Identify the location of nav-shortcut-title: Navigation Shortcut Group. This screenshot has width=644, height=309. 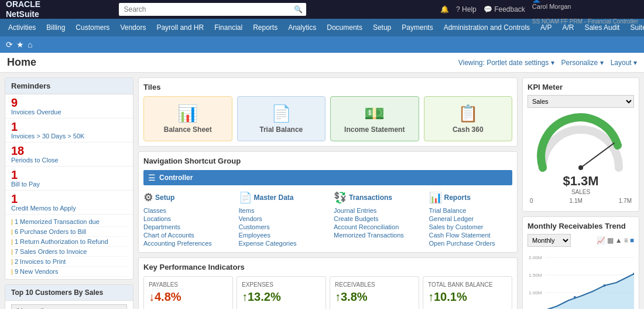
(328, 161).